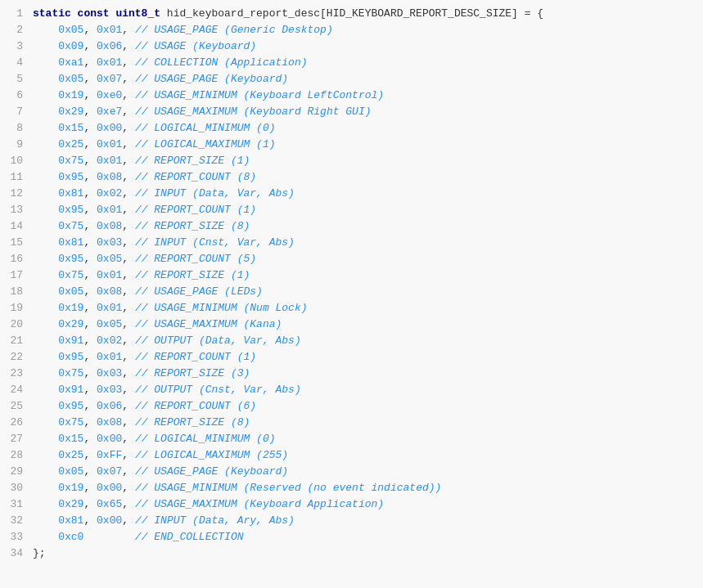 This screenshot has height=588, width=703. What do you see at coordinates (70, 62) in the screenshot?
I see `hex-token: 0xa1` at bounding box center [70, 62].